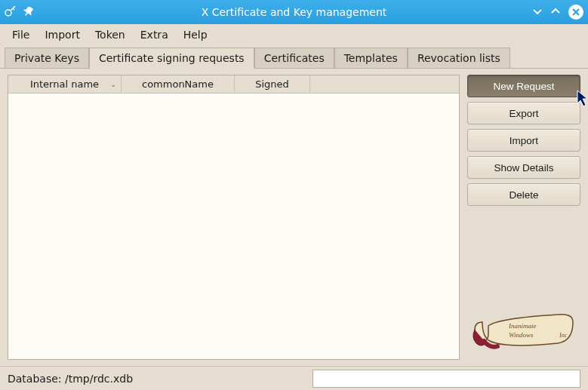 The height and width of the screenshot is (390, 588). What do you see at coordinates (459, 58) in the screenshot?
I see `tab-revocation-lists: Revocation lists` at bounding box center [459, 58].